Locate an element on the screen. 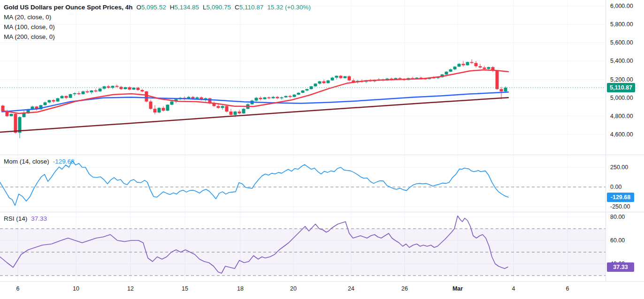 This screenshot has width=644, height=299. momentum-value-badge: -129.68 is located at coordinates (621, 197).